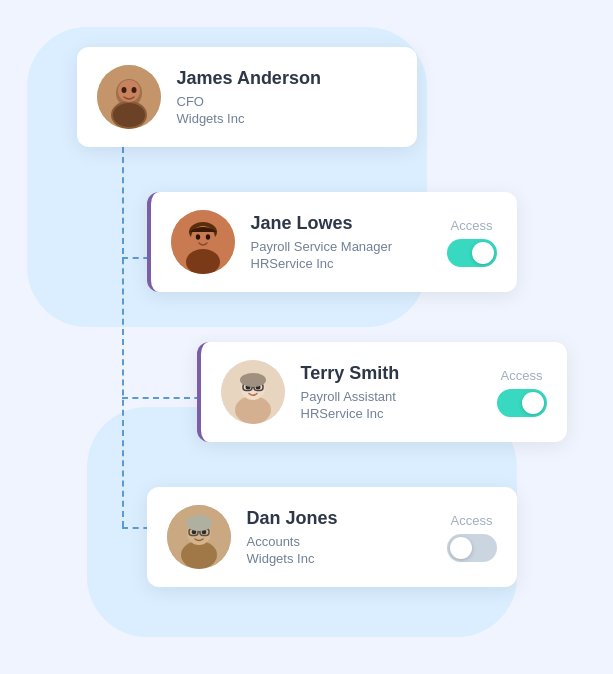  What do you see at coordinates (129, 97) in the screenshot?
I see `avatar-james` at bounding box center [129, 97].